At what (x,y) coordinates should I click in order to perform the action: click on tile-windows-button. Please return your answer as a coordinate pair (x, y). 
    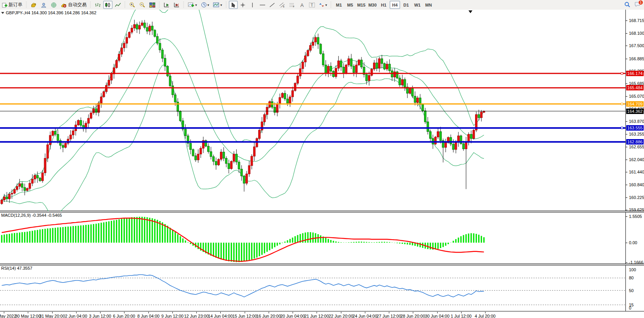
    Looking at the image, I should click on (152, 5).